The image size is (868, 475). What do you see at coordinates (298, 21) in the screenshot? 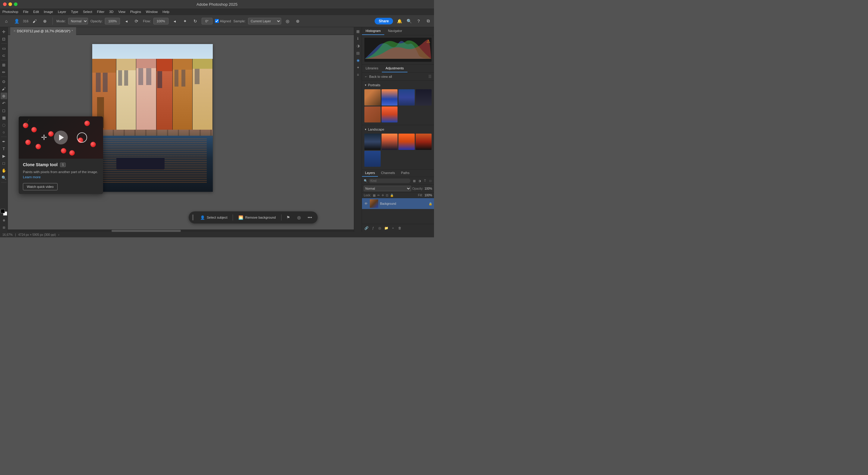
I see `heal-icon: ⊛` at bounding box center [298, 21].